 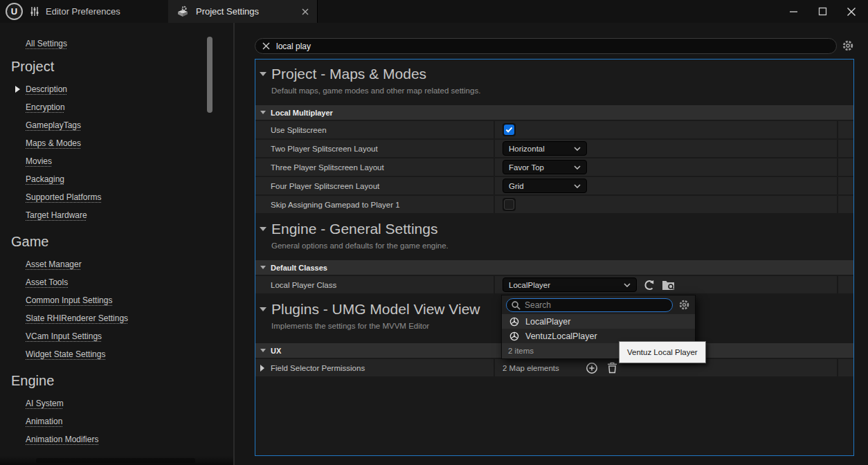 I want to click on use-selected-asset-icon, so click(x=649, y=285).